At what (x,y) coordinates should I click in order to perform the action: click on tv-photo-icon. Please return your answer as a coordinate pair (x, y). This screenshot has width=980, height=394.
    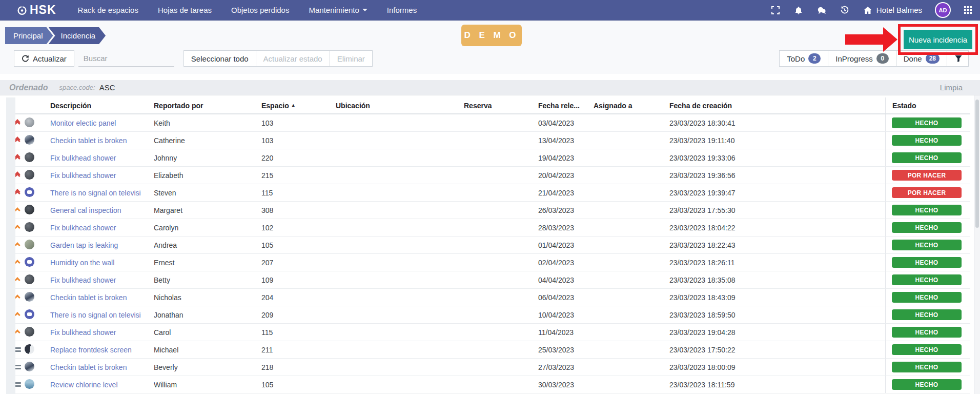
    Looking at the image, I should click on (30, 192).